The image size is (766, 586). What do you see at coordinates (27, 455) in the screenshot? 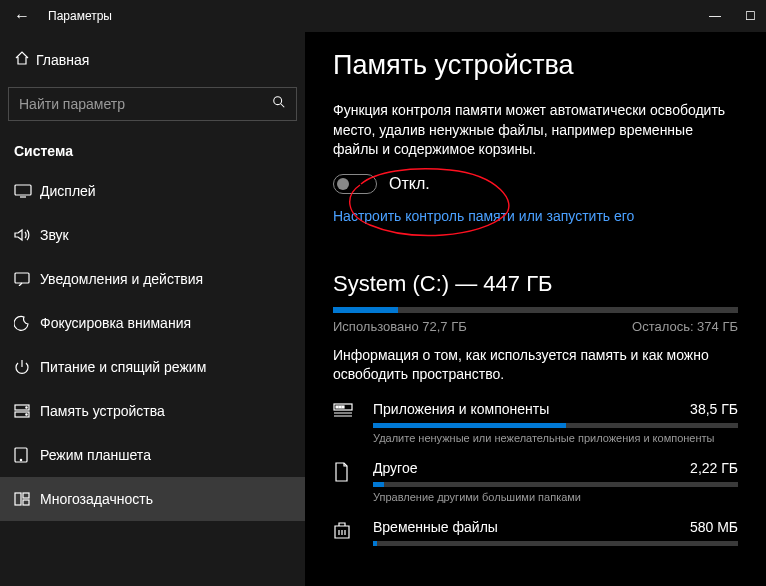
I see `tablet-icon` at bounding box center [27, 455].